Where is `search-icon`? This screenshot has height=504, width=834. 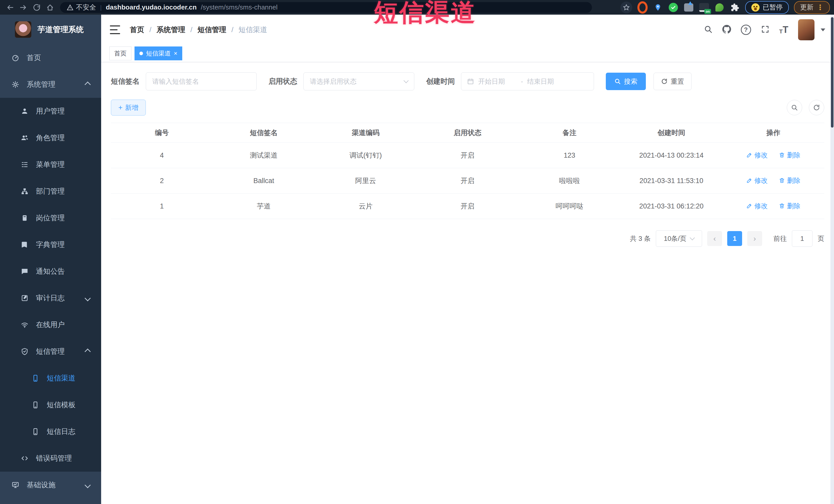
search-icon is located at coordinates (618, 81).